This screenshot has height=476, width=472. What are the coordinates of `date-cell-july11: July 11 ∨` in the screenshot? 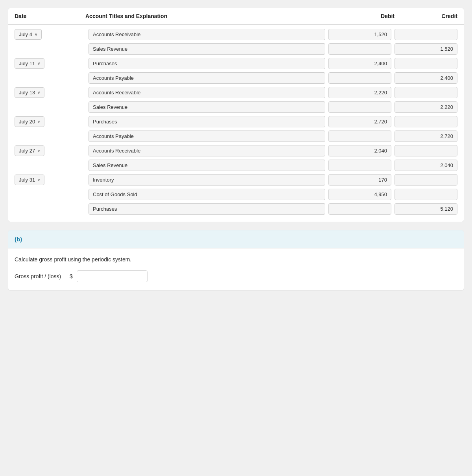 It's located at (50, 64).